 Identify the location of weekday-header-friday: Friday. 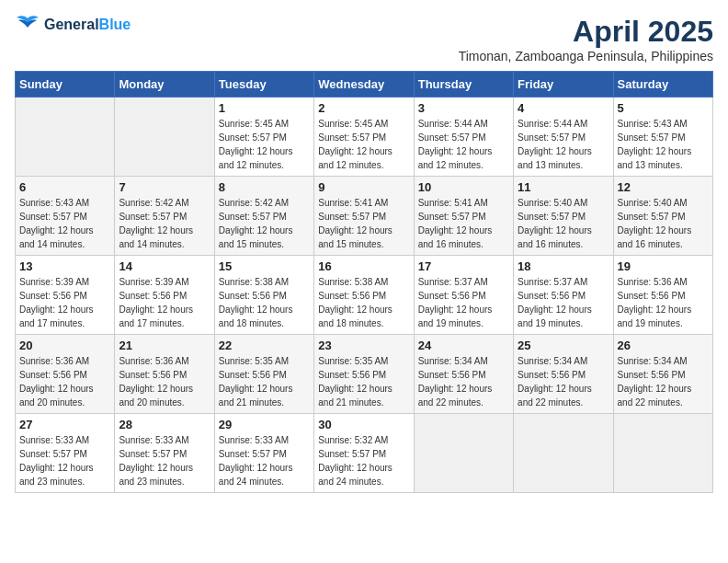
(563, 85).